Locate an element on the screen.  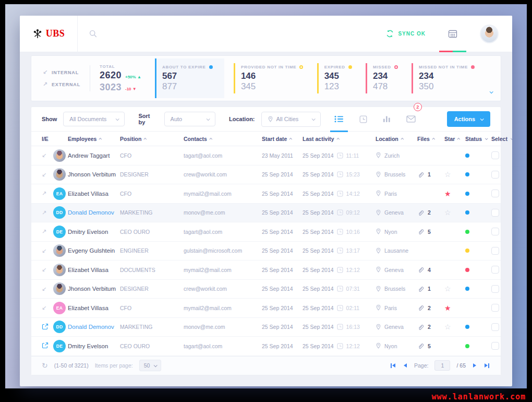
messages-button: 2 is located at coordinates (411, 119).